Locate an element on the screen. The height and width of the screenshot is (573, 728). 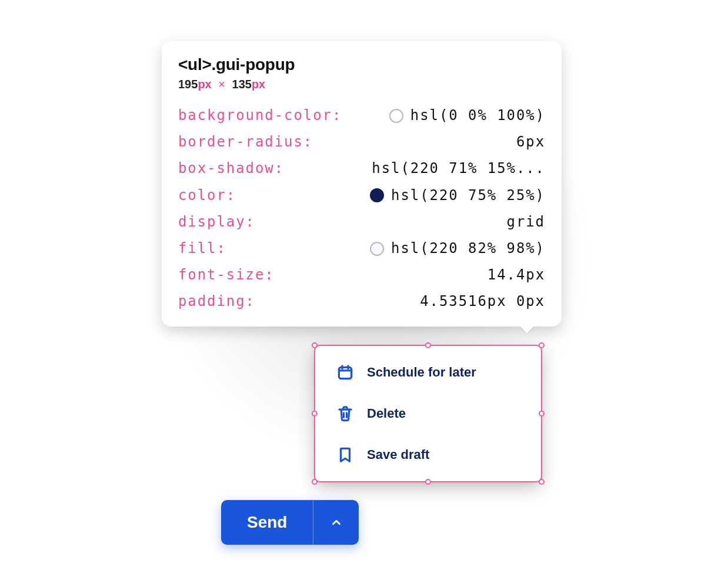
style-key: fill: is located at coordinates (202, 248).